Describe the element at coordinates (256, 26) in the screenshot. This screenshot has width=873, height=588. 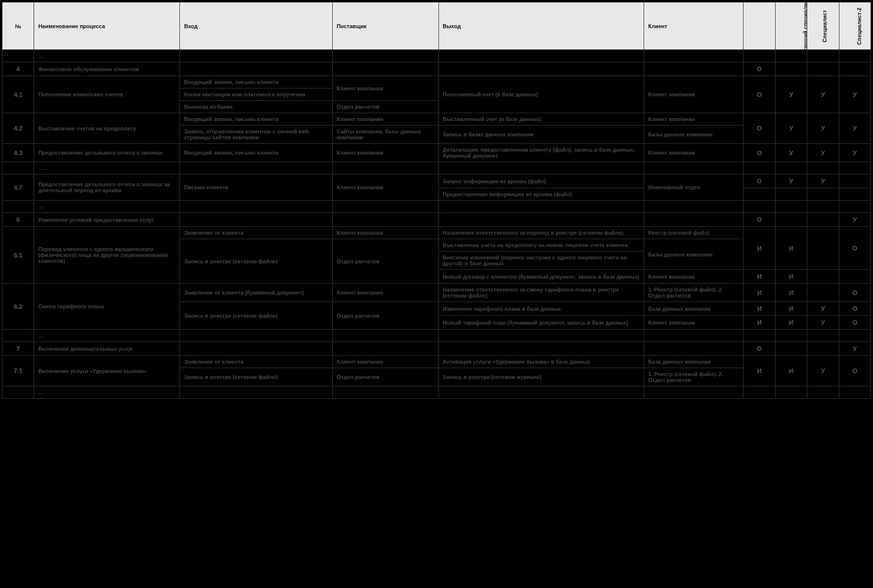
I see `header-input: Вход` at that location.